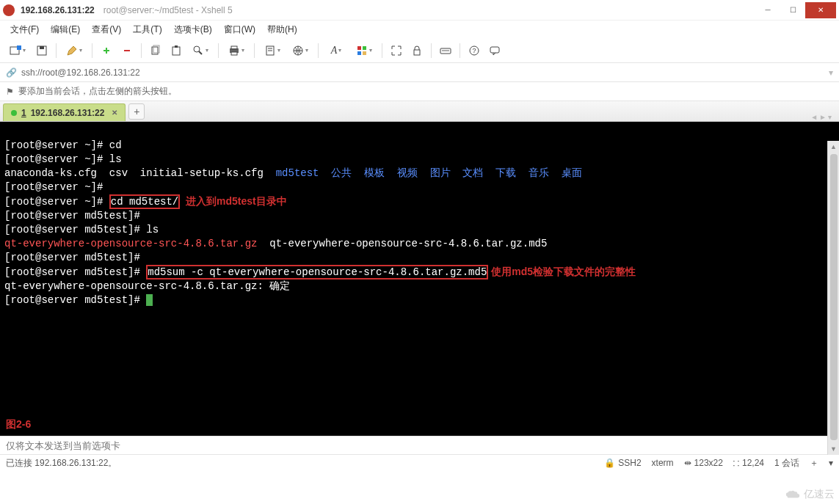 The height and width of the screenshot is (504, 839). I want to click on close-button: ✕, so click(821, 10).